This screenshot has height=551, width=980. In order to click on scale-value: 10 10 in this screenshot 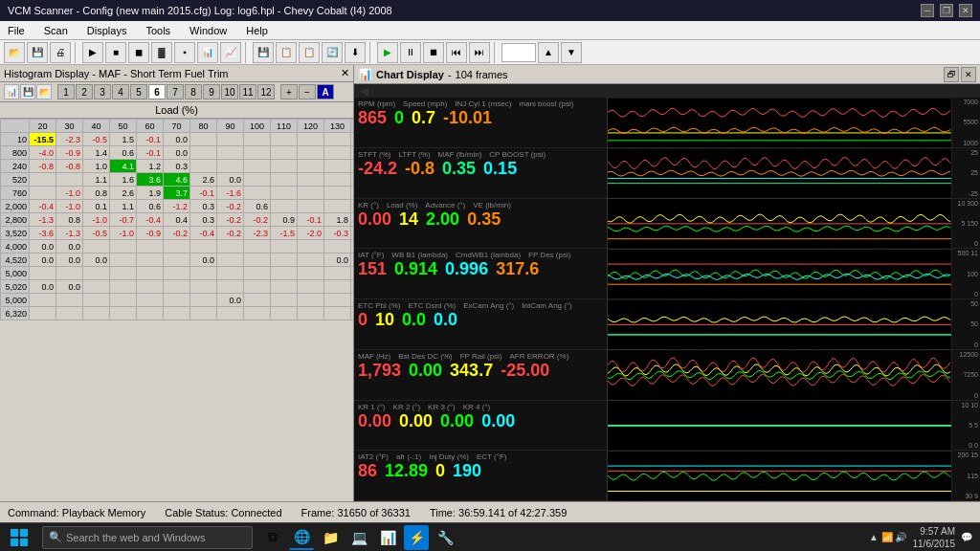, I will do `click(967, 406)`.